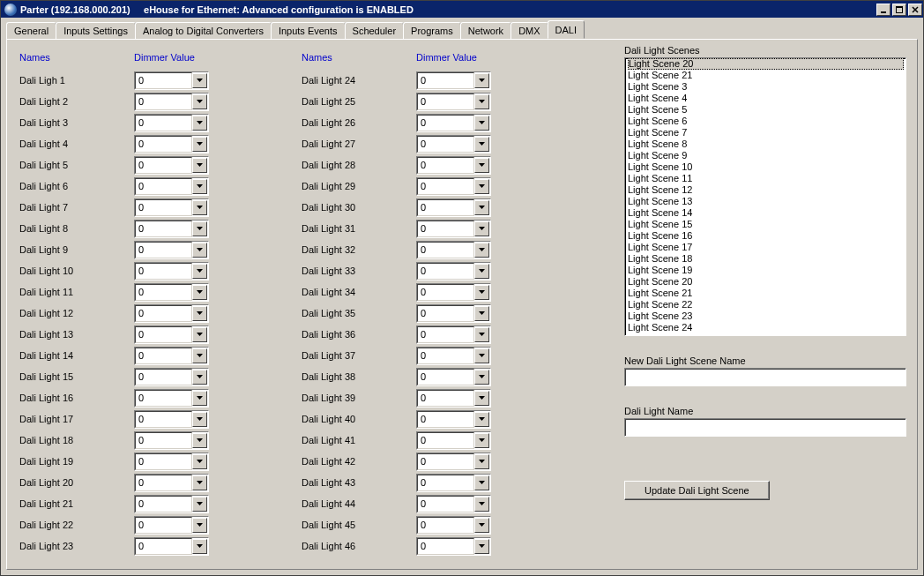 The width and height of the screenshot is (924, 576). What do you see at coordinates (566, 30) in the screenshot?
I see `tab-dali: DALI` at bounding box center [566, 30].